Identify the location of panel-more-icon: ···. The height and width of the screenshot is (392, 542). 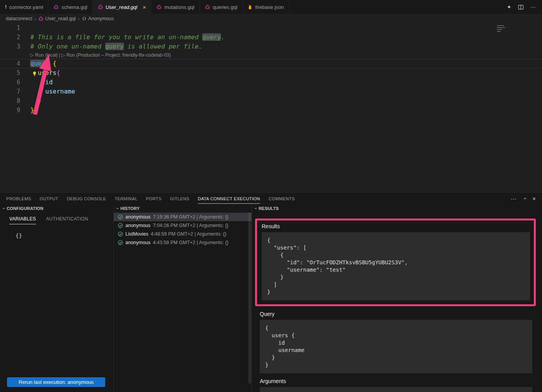
(513, 199).